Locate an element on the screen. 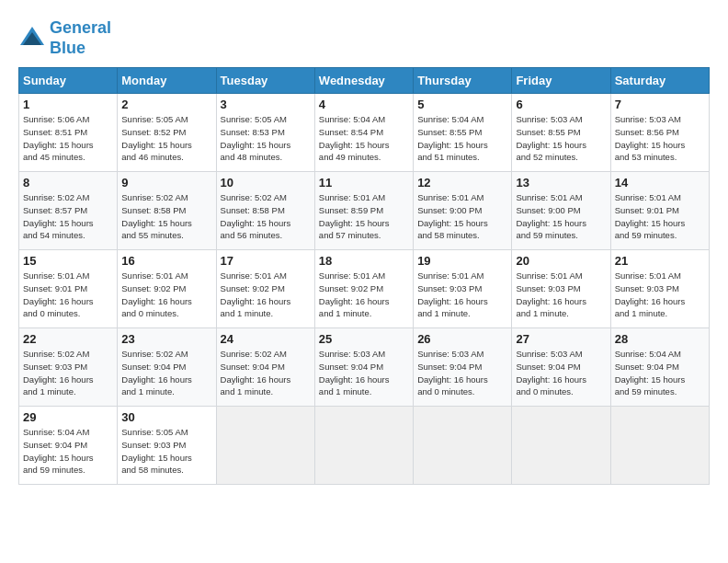  calendar-cell: 11Sunrise: 5:01 AM Sunset: 8:59 PM Dayli… is located at coordinates (364, 212).